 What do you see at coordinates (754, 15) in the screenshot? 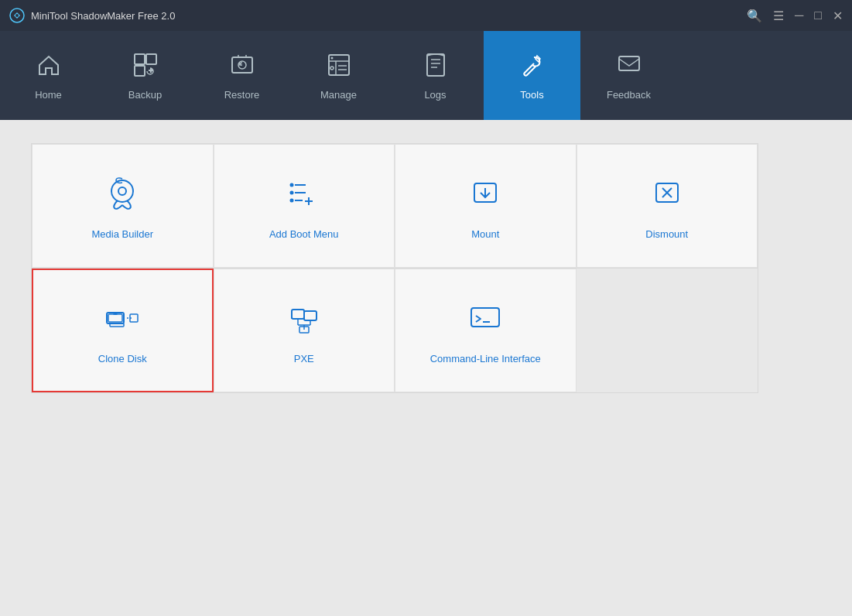
I see `search-icon: 🔍` at bounding box center [754, 15].